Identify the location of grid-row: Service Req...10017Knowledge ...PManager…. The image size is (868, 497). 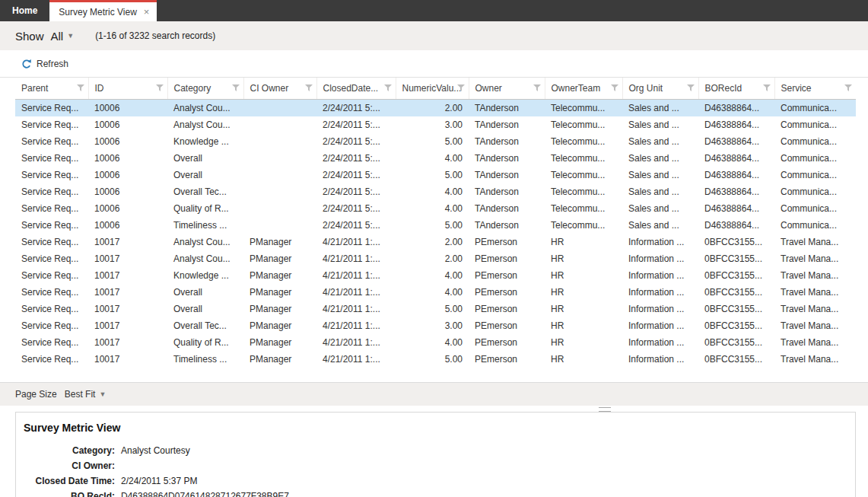
(435, 276).